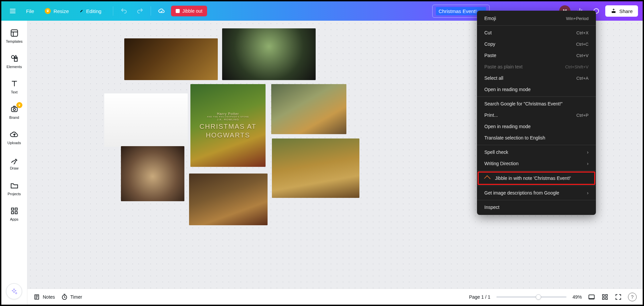 The width and height of the screenshot is (644, 306). Describe the element at coordinates (57, 11) in the screenshot. I see `resize-button: Resize` at that location.